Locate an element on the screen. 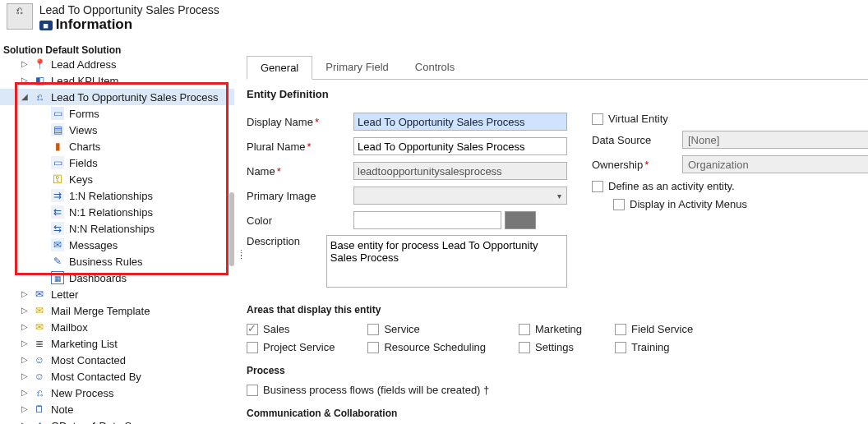 Image resolution: width=868 pixels, height=424 pixels. checkbox-area-service is located at coordinates (373, 330).